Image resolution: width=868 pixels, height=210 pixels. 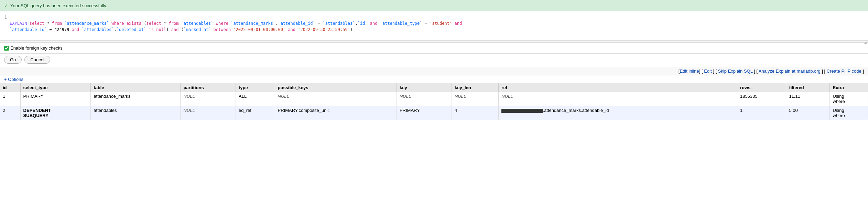 I want to click on cell-filtered-1: 11.11, so click(x=808, y=99).